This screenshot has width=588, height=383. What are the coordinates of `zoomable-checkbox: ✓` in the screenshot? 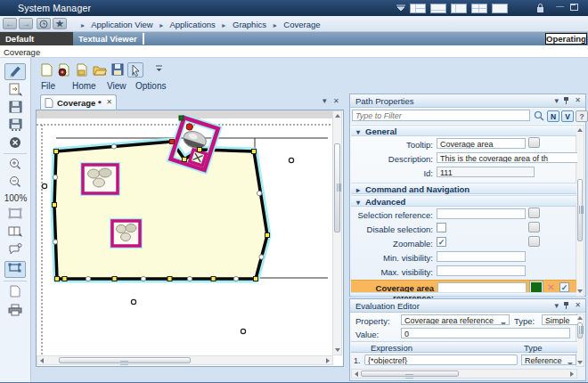 It's located at (442, 242).